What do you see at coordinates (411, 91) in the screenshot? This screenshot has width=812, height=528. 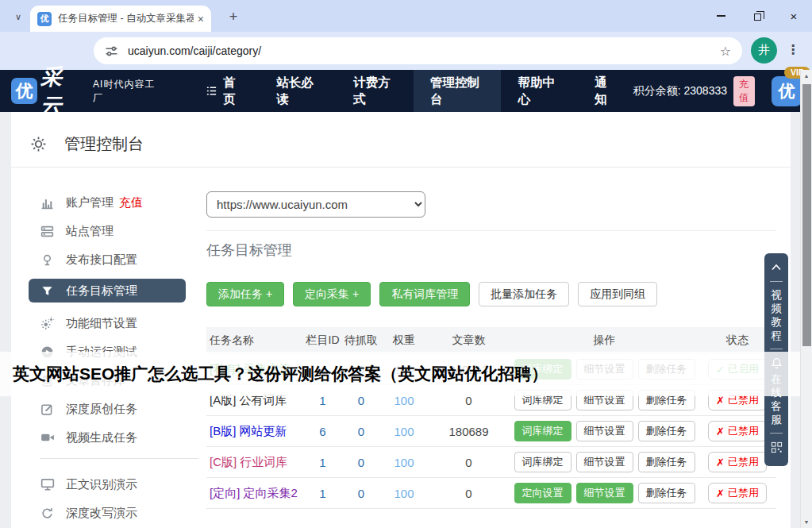 I see `main-nav: 首页站长必读计费方式管理控制台帮助中心通知` at bounding box center [411, 91].